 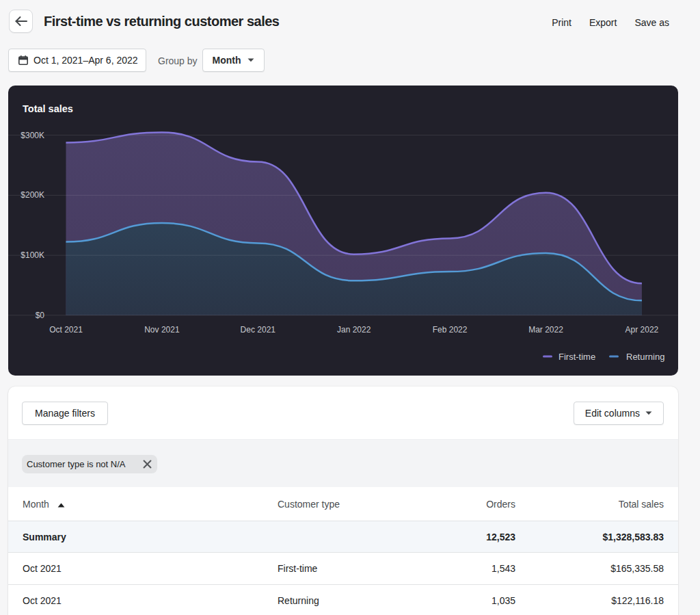 What do you see at coordinates (48, 109) in the screenshot?
I see `svg-text: Total sales` at bounding box center [48, 109].